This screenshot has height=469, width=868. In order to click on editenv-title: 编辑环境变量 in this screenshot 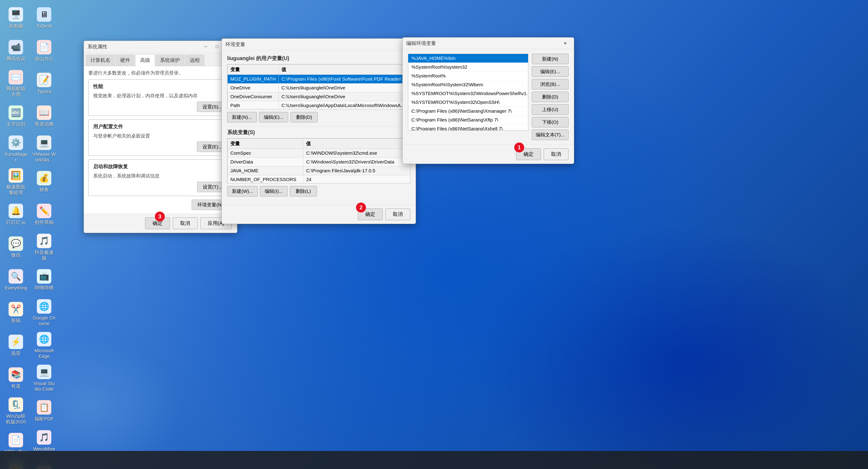, I will do `click(483, 43)`.